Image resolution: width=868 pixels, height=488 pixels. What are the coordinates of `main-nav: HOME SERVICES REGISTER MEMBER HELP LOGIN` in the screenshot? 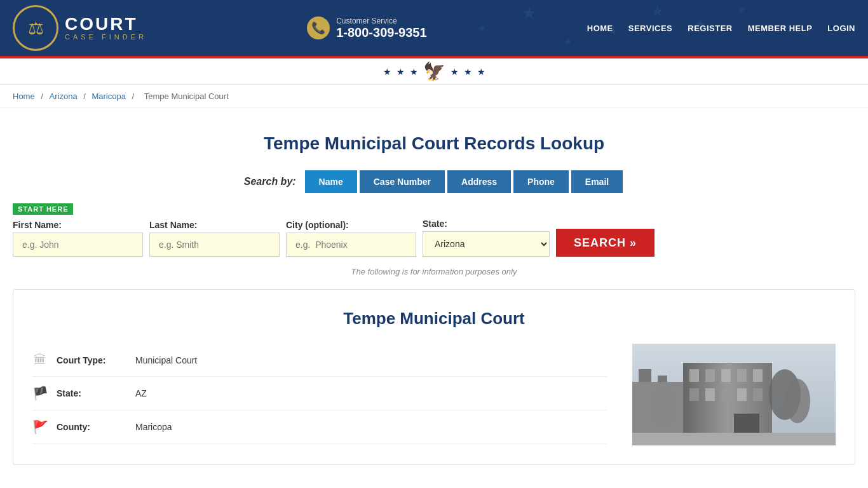 It's located at (721, 28).